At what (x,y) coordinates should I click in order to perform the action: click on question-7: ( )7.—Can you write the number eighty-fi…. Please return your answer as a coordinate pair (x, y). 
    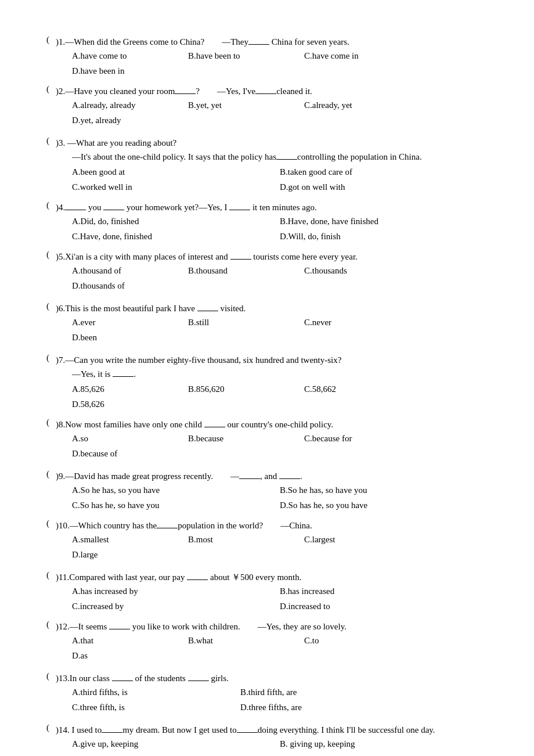
    Looking at the image, I should click on (267, 384).